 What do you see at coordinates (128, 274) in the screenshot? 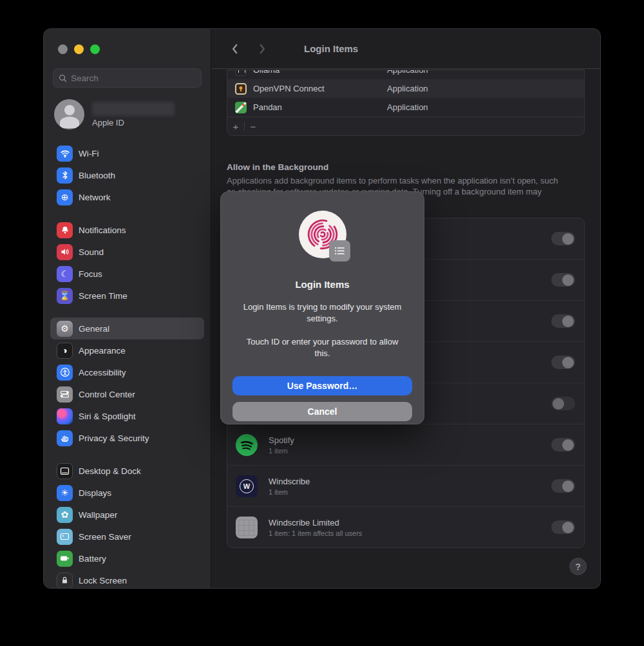
I see `sidebar-item-focus: ☾ Focus` at bounding box center [128, 274].